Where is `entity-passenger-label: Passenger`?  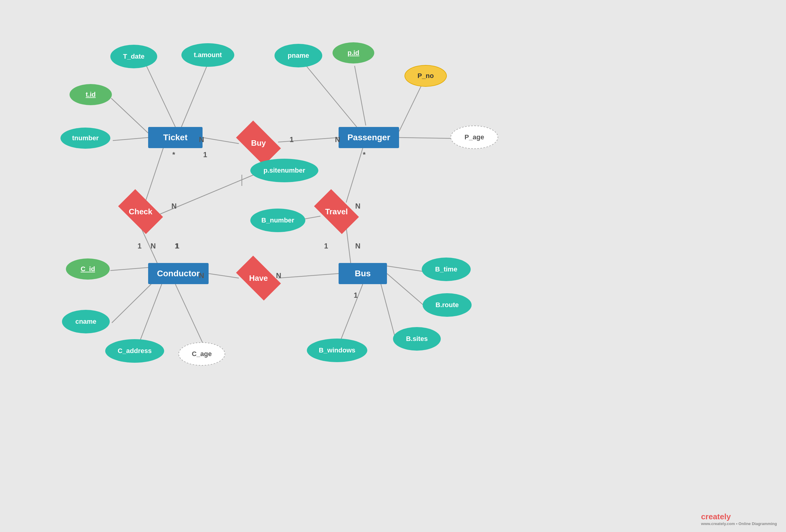
entity-passenger-label: Passenger is located at coordinates (369, 137).